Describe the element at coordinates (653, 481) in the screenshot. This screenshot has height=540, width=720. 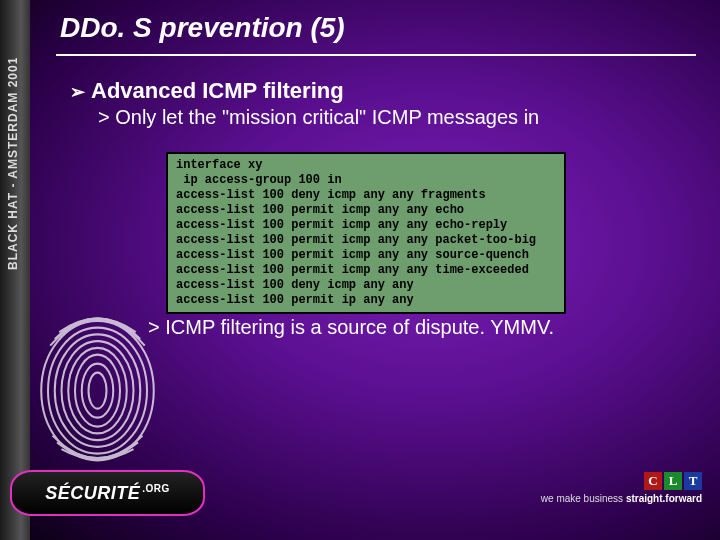
I see `clt-c-box: C` at that location.